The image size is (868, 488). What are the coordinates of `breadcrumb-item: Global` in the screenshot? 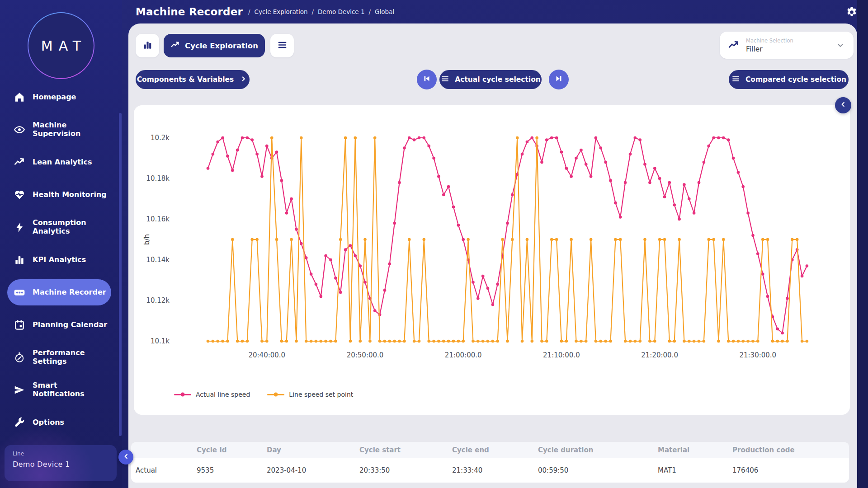 It's located at (384, 12).